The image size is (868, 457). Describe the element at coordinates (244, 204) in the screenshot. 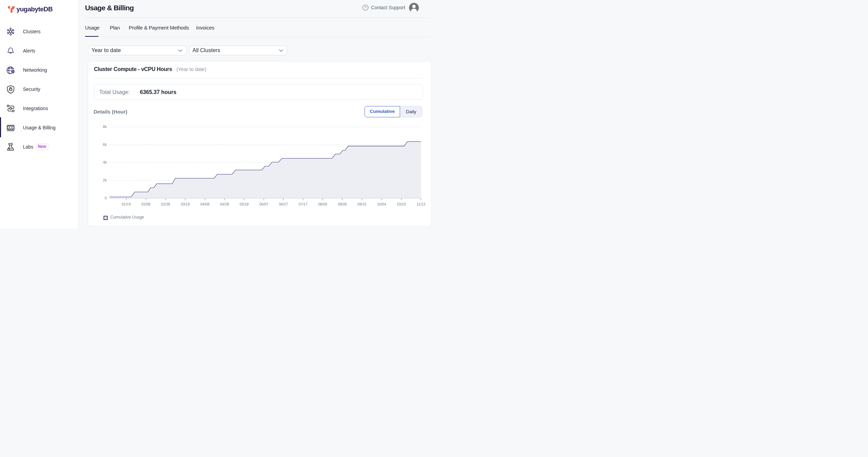

I see `svg-text: 05/18` at that location.